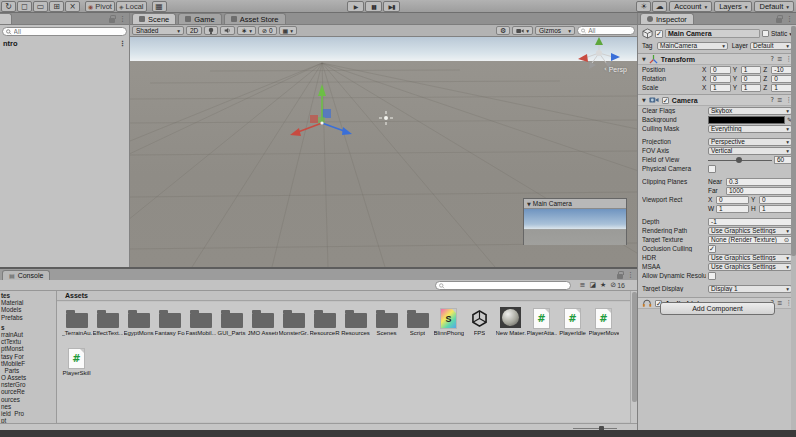  I want to click on position-x-field: 0, so click(720, 70).